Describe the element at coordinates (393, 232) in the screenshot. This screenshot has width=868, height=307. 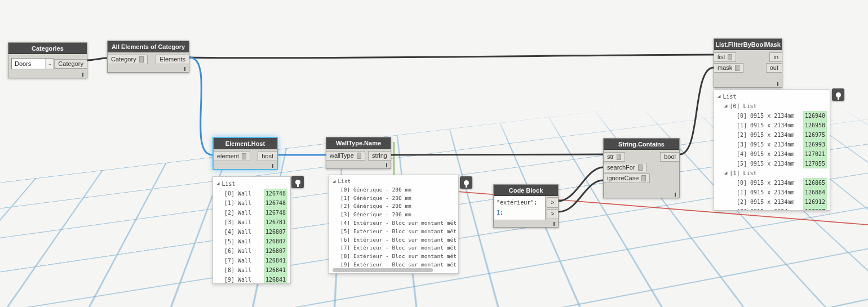
I see `list-item: [5] Extérieur - Bloc sur montant mét` at that location.